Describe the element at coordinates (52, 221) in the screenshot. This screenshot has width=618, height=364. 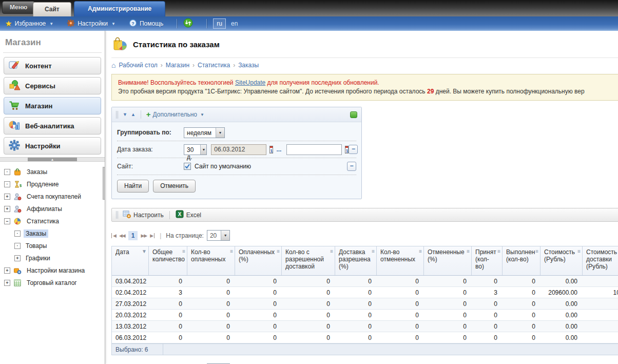
I see `tree-item: −Статистика` at that location.